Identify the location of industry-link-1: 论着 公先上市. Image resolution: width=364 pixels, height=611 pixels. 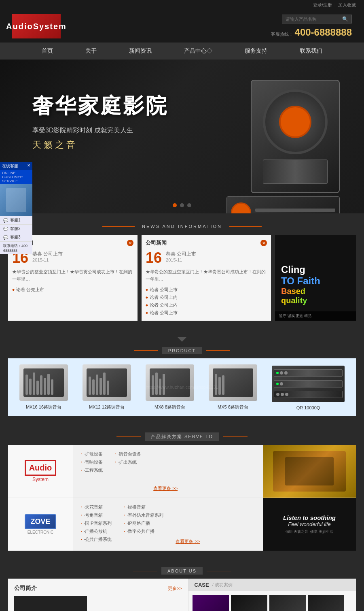
(73, 290).